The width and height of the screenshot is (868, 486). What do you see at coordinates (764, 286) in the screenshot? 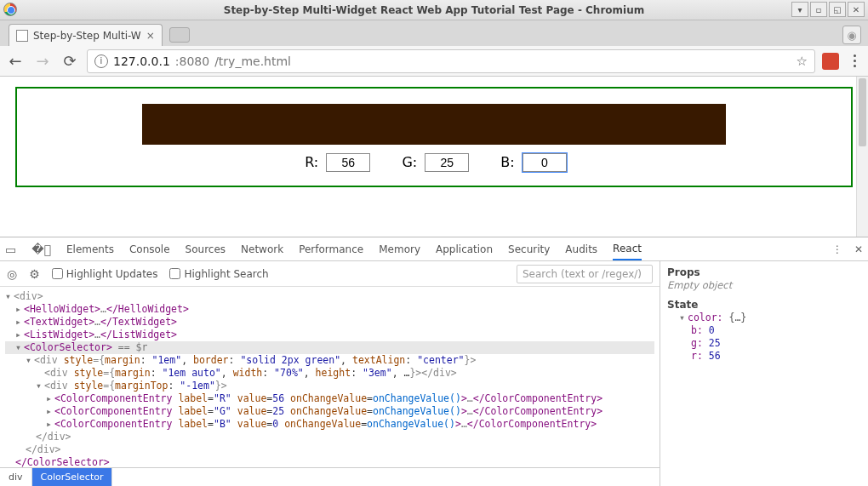
I see `props-empty: Empty object` at bounding box center [764, 286].